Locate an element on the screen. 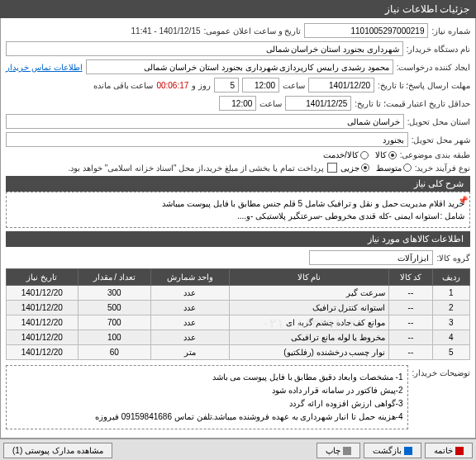 The height and width of the screenshot is (460, 476). table-cell: موانع کف جاده چشم گربه ای۸۸۳۴۹۶۱۲ - ۰۲۱ is located at coordinates (309, 323).